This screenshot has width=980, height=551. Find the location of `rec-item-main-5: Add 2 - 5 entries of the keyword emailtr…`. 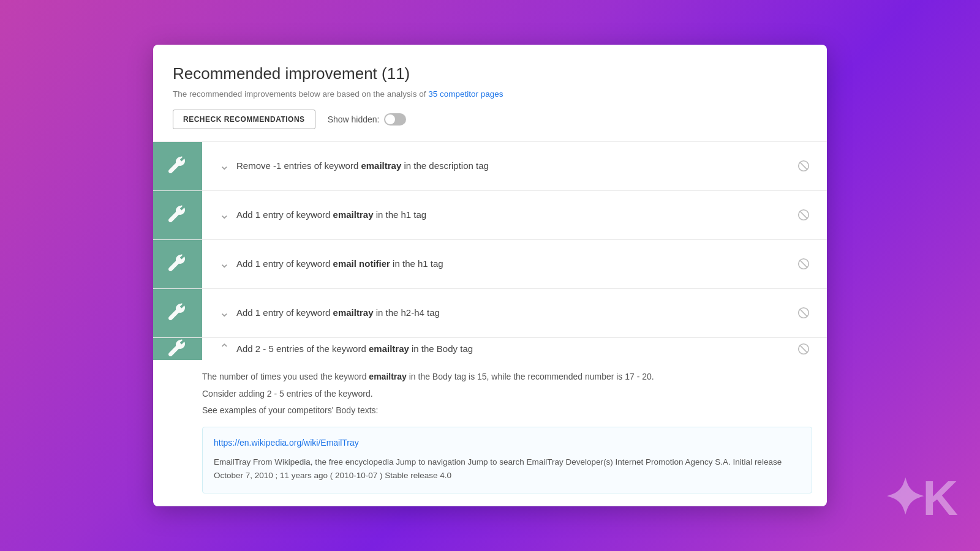

rec-item-main-5: Add 2 - 5 entries of the keyword emailtr… is located at coordinates (490, 349).